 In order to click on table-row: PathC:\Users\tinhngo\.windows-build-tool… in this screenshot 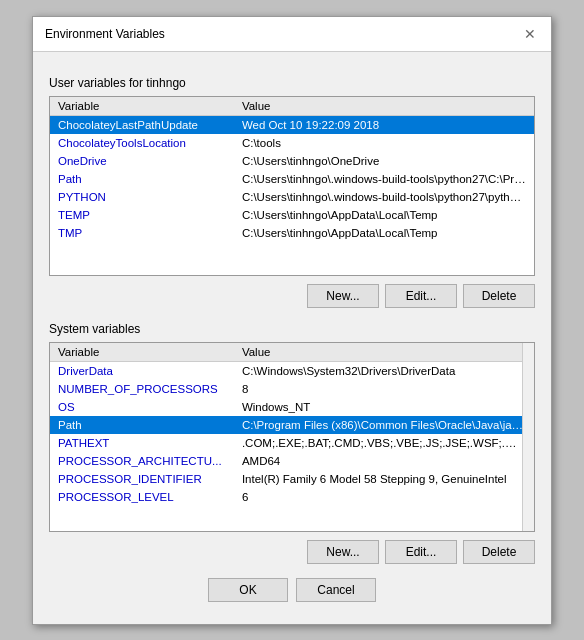, I will do `click(292, 179)`.